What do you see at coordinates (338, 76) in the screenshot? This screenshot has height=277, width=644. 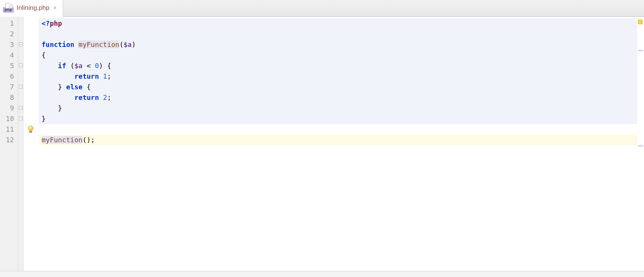 I see `code-line: return 1;` at bounding box center [338, 76].